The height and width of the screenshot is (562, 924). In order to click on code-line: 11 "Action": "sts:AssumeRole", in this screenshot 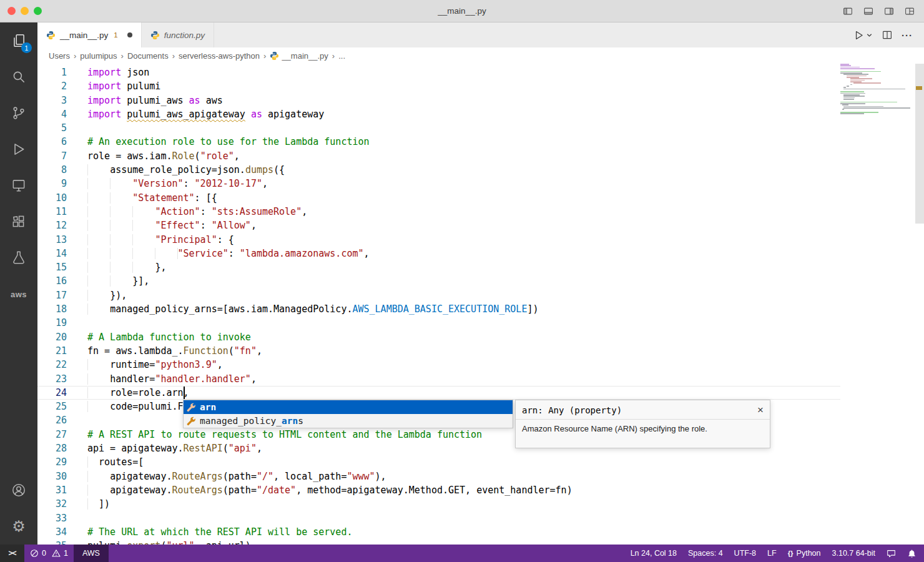, I will do `click(439, 212)`.